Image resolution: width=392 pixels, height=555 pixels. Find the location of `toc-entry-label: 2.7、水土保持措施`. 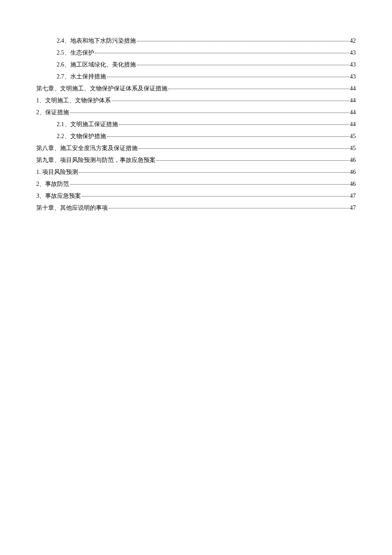

toc-entry-label: 2.7、水土保持措施 is located at coordinates (81, 77).